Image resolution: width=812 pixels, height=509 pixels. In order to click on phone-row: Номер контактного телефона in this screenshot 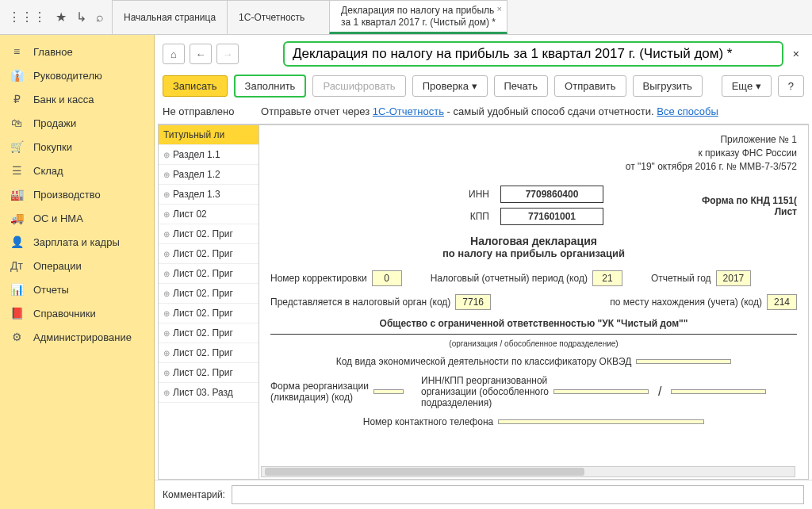, I will do `click(534, 422)`.